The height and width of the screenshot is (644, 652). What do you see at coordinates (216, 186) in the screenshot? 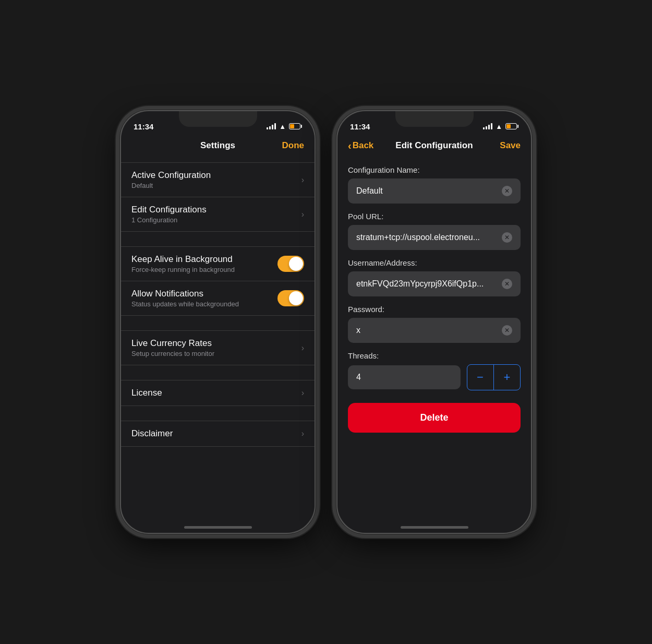
I see `active-config-subtitle: Default` at bounding box center [216, 186].